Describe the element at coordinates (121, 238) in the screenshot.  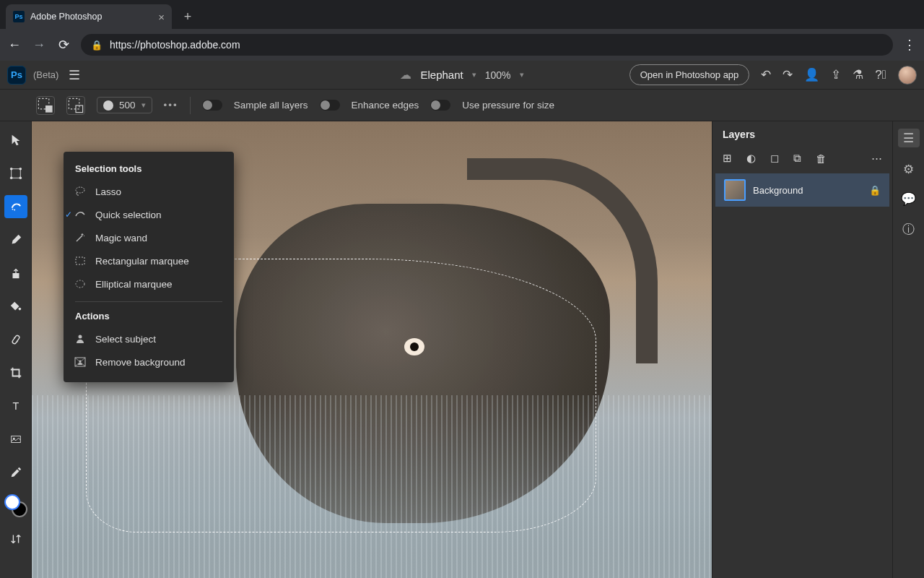
I see `flyout-item-label: Magic wand` at that location.